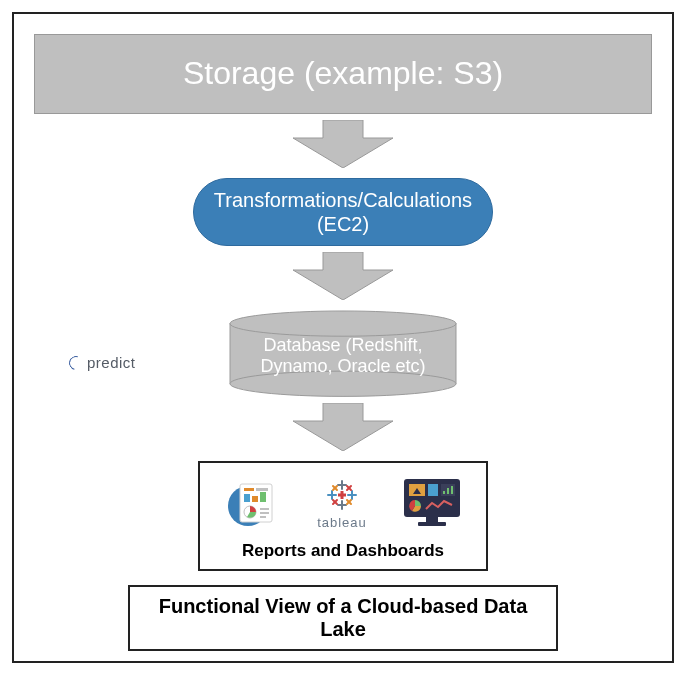 The image size is (686, 675). Describe the element at coordinates (343, 551) in the screenshot. I see `reports-label: Reports and Dashboards` at that location.